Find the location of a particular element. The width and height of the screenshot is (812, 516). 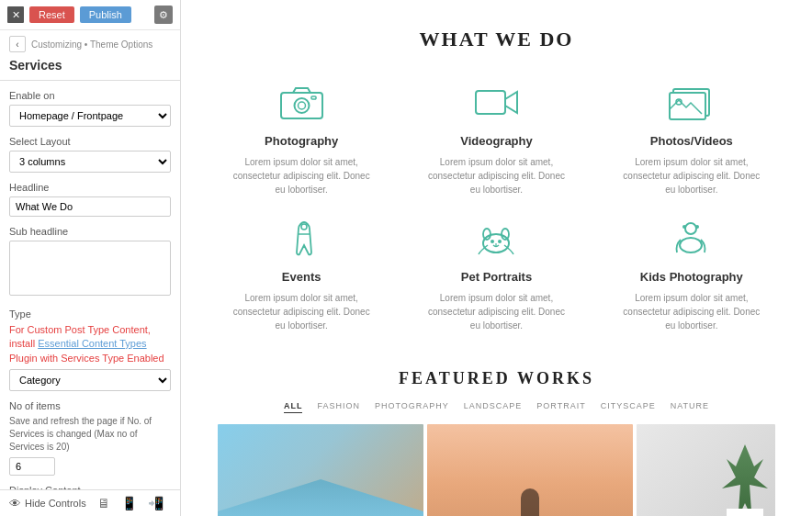

reset-button: Reset is located at coordinates (51, 15).